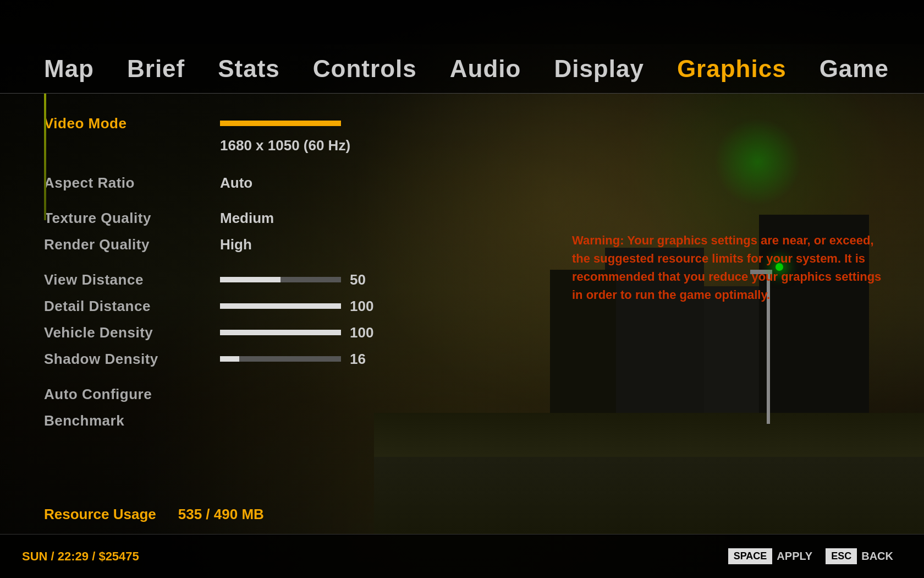  What do you see at coordinates (293, 280) in the screenshot?
I see `view-distance-slider: 50` at bounding box center [293, 280].